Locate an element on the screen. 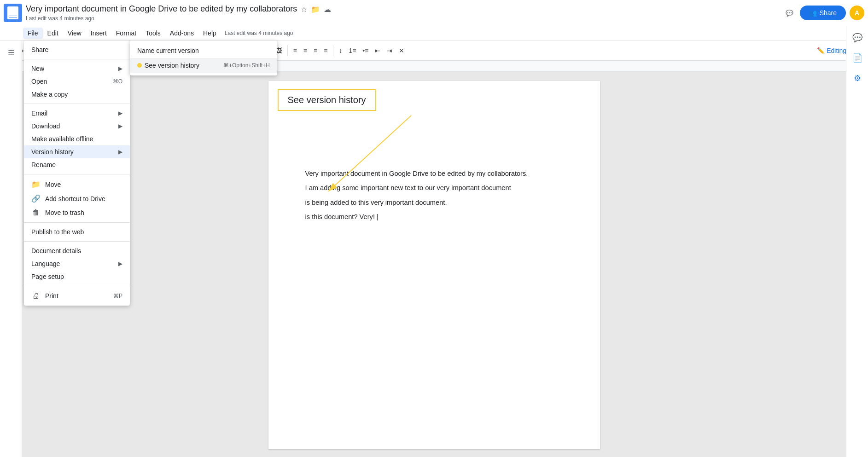 The width and height of the screenshot is (868, 457). trash-icon: 🗑 is located at coordinates (36, 213).